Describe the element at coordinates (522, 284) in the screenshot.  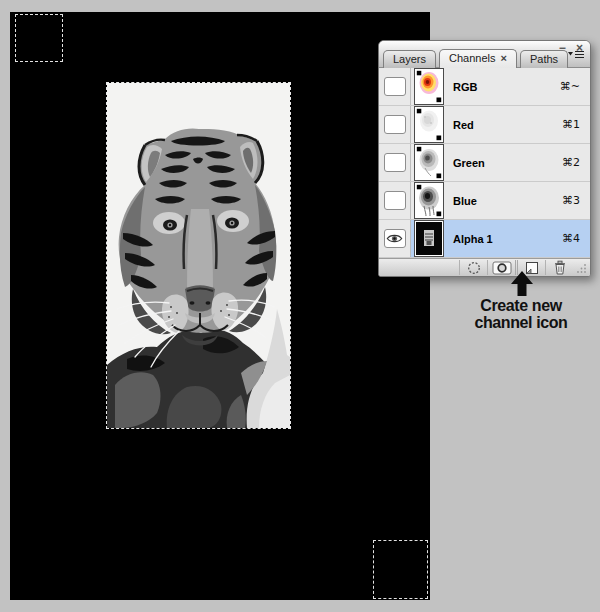
I see `up-arrow-icon` at that location.